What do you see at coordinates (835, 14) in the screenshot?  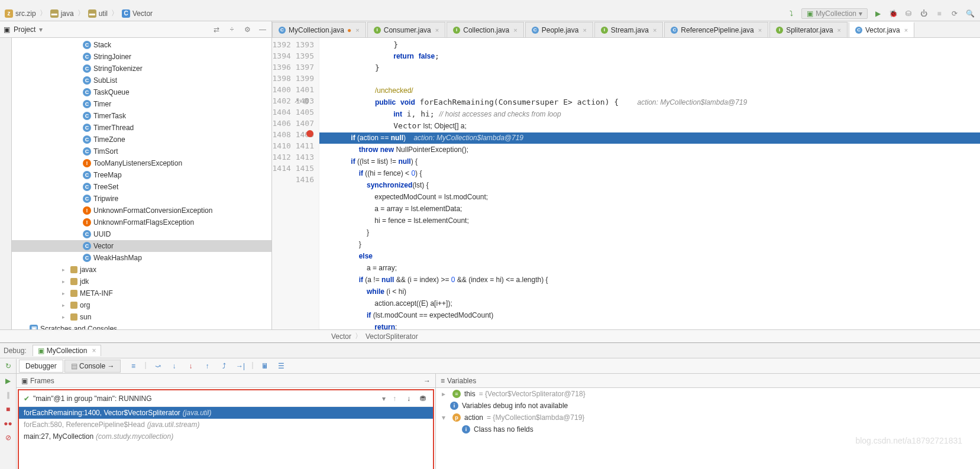 I see `run-config-selector: ▣MyCollection▾` at bounding box center [835, 14].